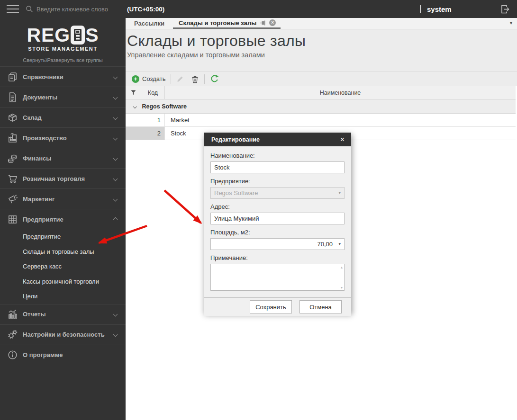  What do you see at coordinates (12, 179) in the screenshot?
I see `cart-icon` at bounding box center [12, 179].